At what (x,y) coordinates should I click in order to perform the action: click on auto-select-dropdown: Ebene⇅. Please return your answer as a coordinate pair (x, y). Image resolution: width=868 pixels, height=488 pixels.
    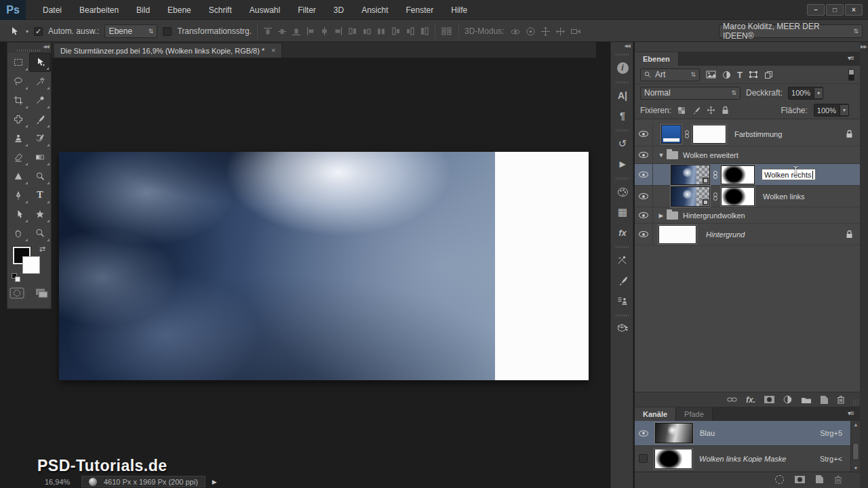
    Looking at the image, I should click on (131, 31).